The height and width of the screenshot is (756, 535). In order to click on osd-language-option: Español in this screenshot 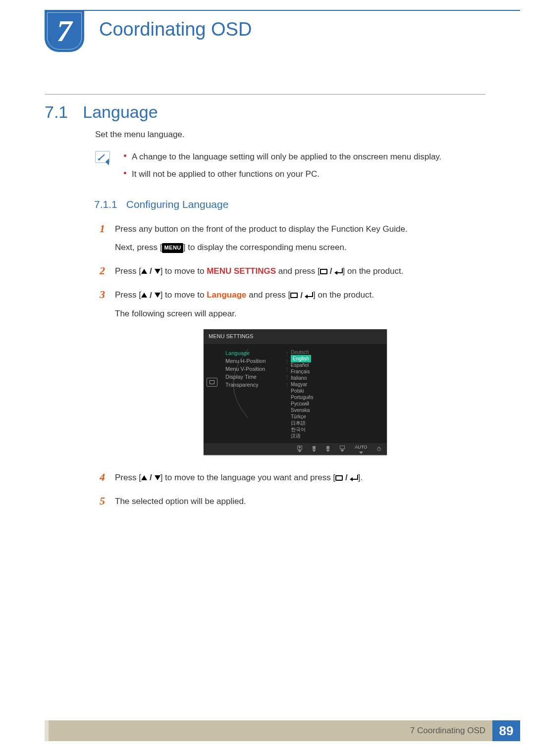, I will do `click(337, 365)`.